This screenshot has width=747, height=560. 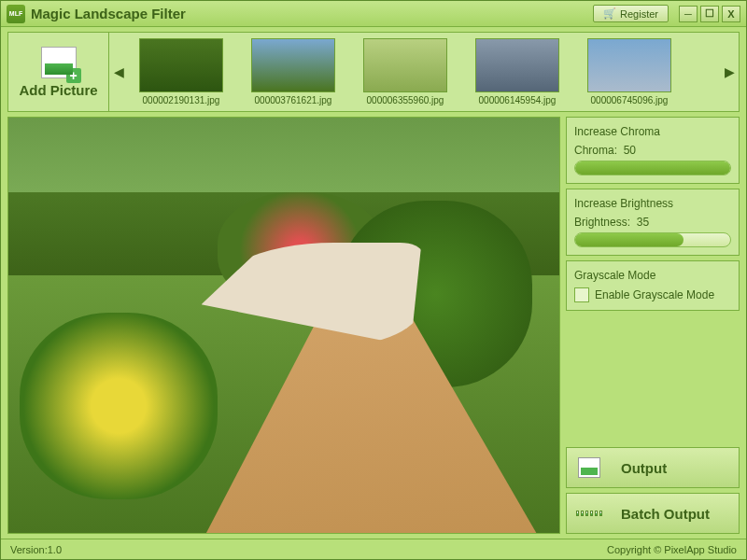 What do you see at coordinates (119, 72) in the screenshot?
I see `thumb-scroll-left: ◀` at bounding box center [119, 72].